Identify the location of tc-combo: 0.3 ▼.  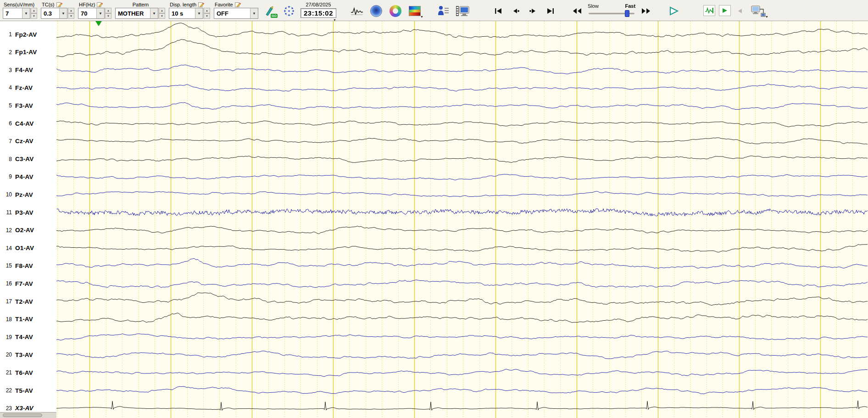
(54, 13).